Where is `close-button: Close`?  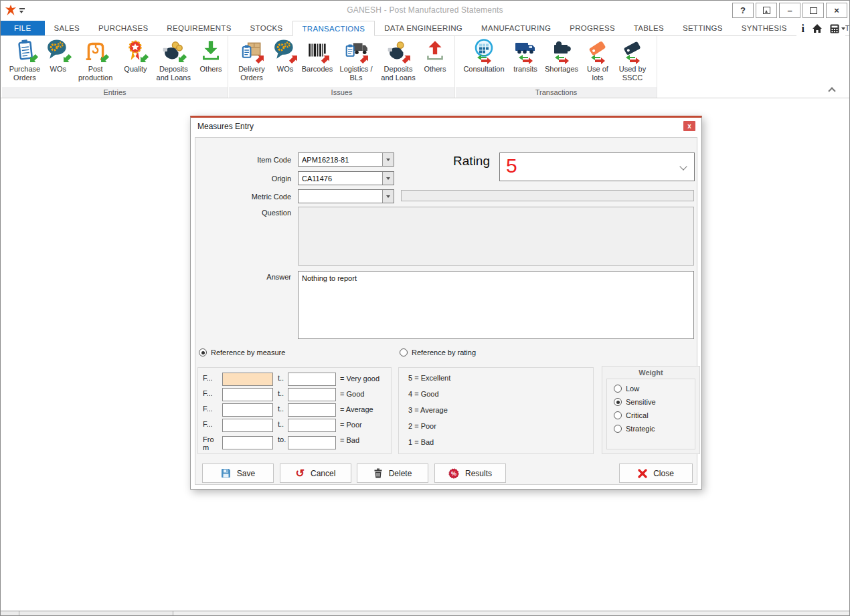
close-button: Close is located at coordinates (656, 474).